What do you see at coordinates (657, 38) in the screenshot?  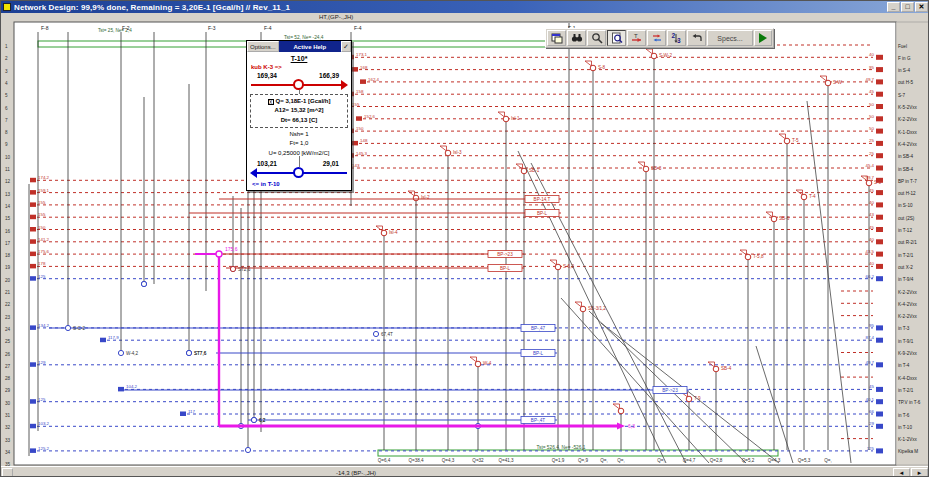 I see `swap-icon` at bounding box center [657, 38].